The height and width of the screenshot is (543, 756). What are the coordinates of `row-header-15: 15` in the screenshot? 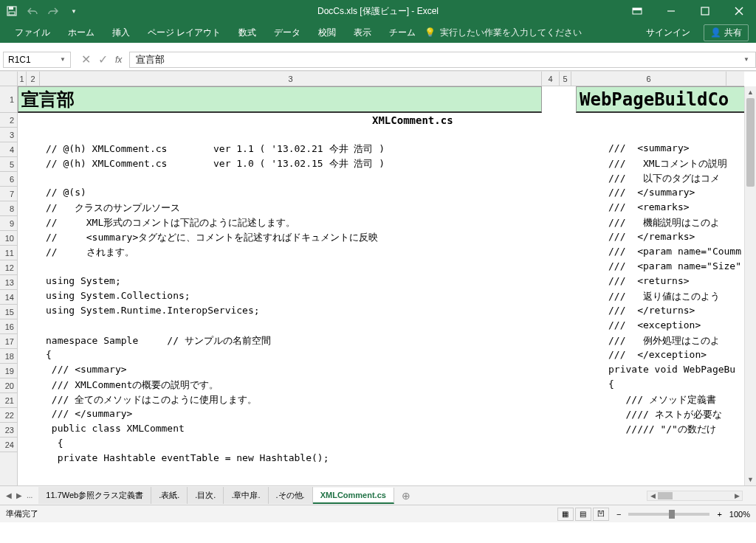 It's located at (9, 312).